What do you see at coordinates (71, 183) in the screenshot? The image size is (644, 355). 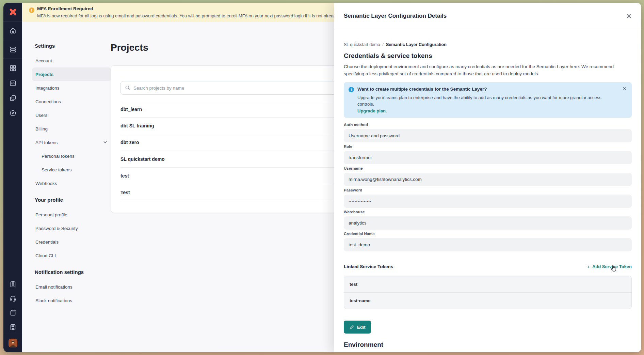 I see `sidebar-item-webhooks: Webhooks` at bounding box center [71, 183].